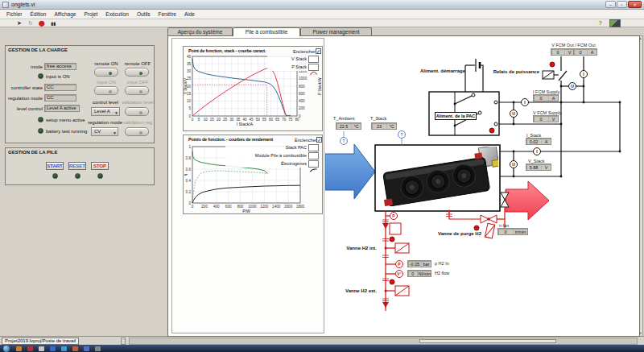 The height and width of the screenshot is (352, 644). What do you see at coordinates (106, 90) in the screenshot?
I see `input-on-button` at bounding box center [106, 90].